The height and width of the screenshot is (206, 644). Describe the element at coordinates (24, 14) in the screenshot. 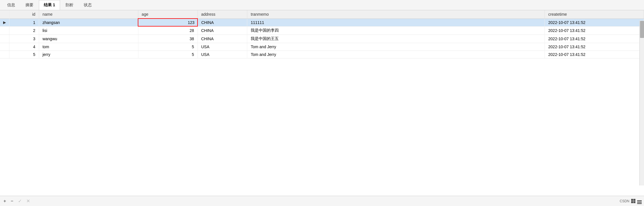

I see `col-header-id: id` at that location.